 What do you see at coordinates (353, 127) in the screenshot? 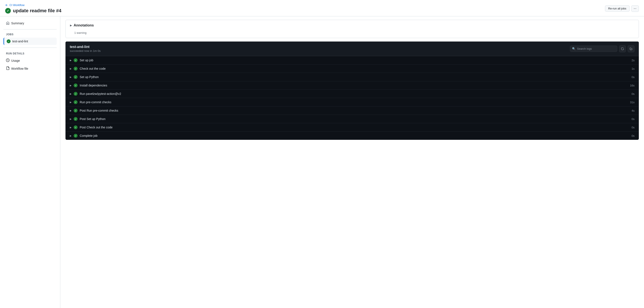
I see `step-name: Post Check out the code` at bounding box center [353, 127].